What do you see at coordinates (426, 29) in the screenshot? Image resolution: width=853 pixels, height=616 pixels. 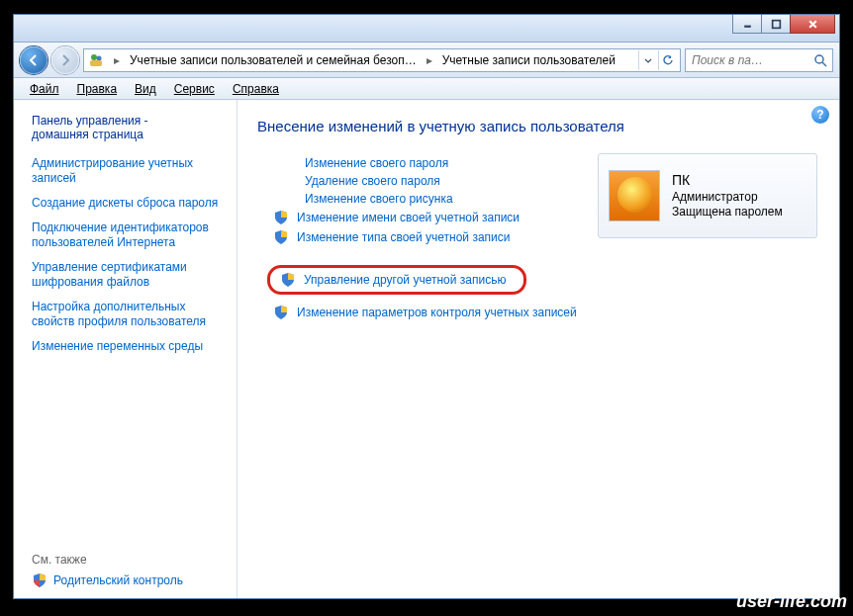 I see `titlebar` at bounding box center [426, 29].